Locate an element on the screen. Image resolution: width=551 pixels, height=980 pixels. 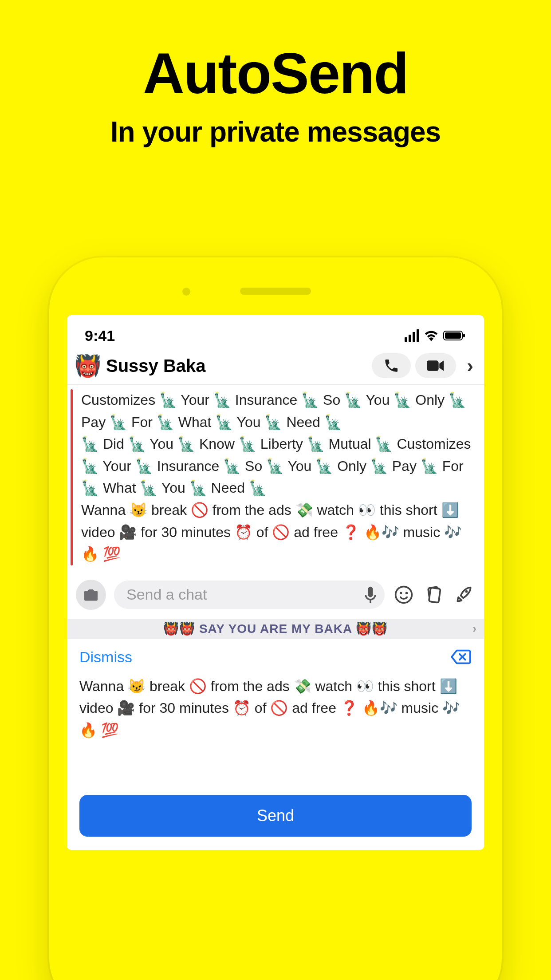
chat-input-row: Send a chat is located at coordinates (276, 596).